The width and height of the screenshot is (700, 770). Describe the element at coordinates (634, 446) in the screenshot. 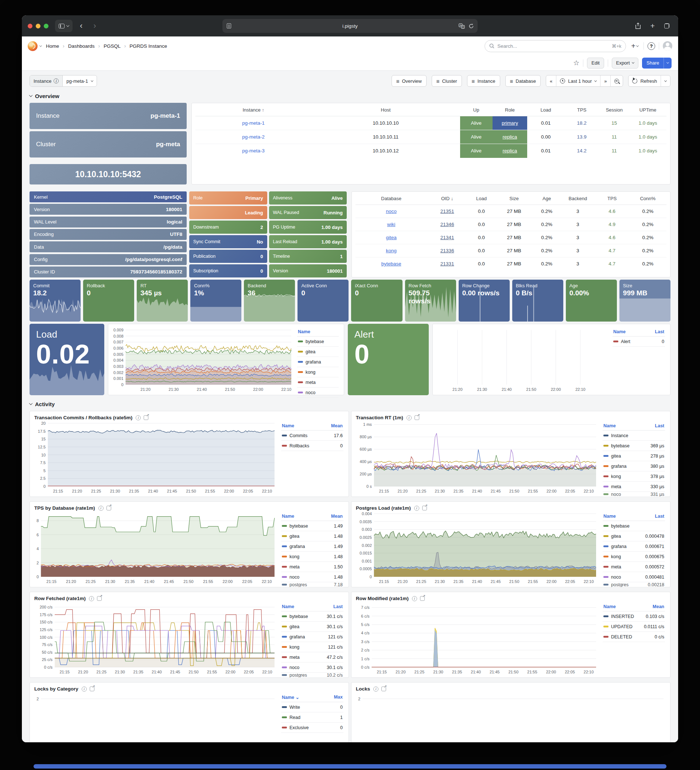

I see `legend-item: bytebase369 µs` at that location.